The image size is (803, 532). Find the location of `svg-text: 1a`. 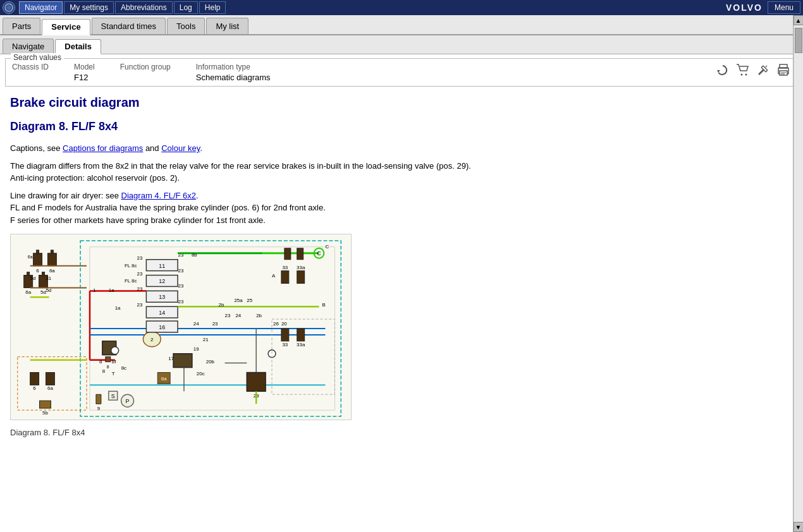

svg-text: 1a is located at coordinates (118, 308).